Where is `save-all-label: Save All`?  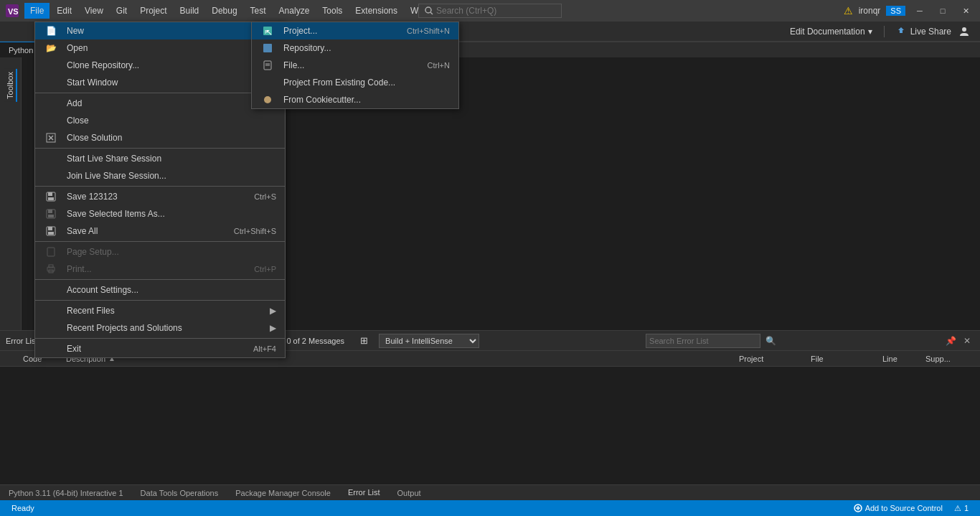 save-all-label: Save All is located at coordinates (82, 231).